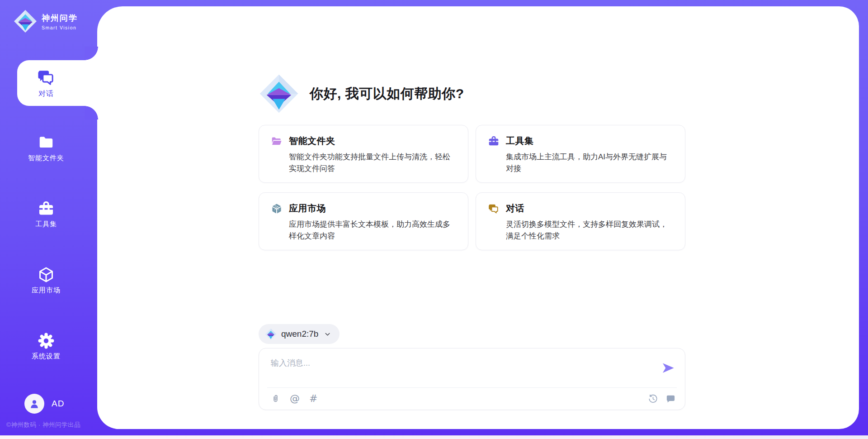 Image resolution: width=868 pixels, height=439 pixels. Describe the element at coordinates (46, 347) in the screenshot. I see `sidebar-item-settings: 系统设置` at that location.